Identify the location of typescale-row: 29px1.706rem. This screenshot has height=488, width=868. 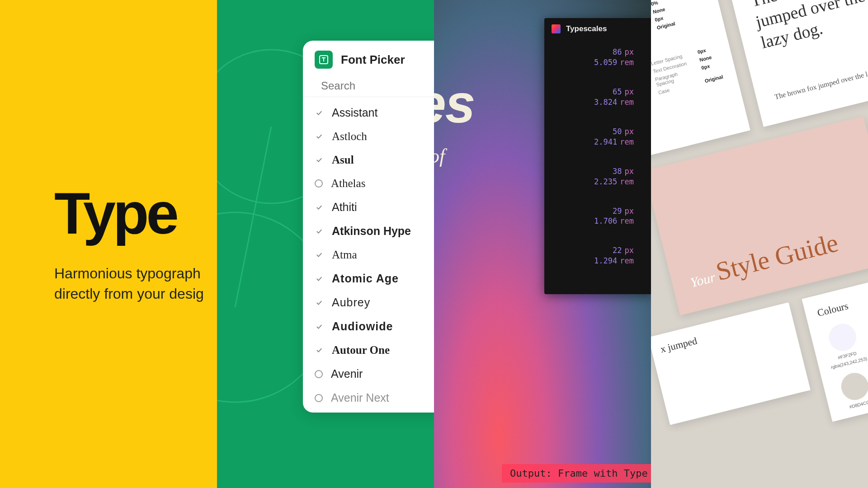
(598, 226).